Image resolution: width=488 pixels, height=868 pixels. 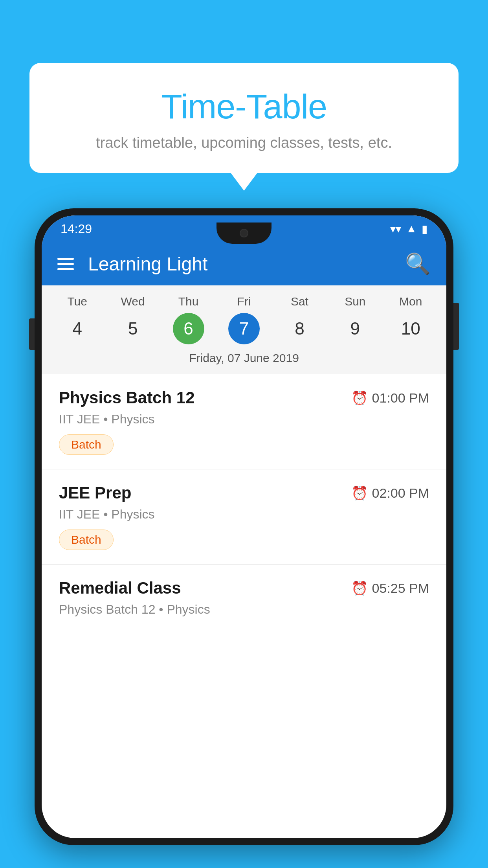 I want to click on day-header-sat: Sat, so click(x=299, y=302).